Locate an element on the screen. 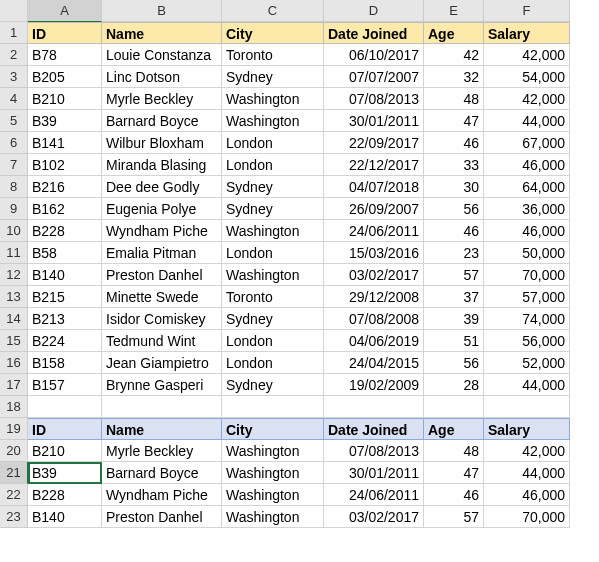 The height and width of the screenshot is (562, 599). row-header-13: 13 is located at coordinates (14, 297).